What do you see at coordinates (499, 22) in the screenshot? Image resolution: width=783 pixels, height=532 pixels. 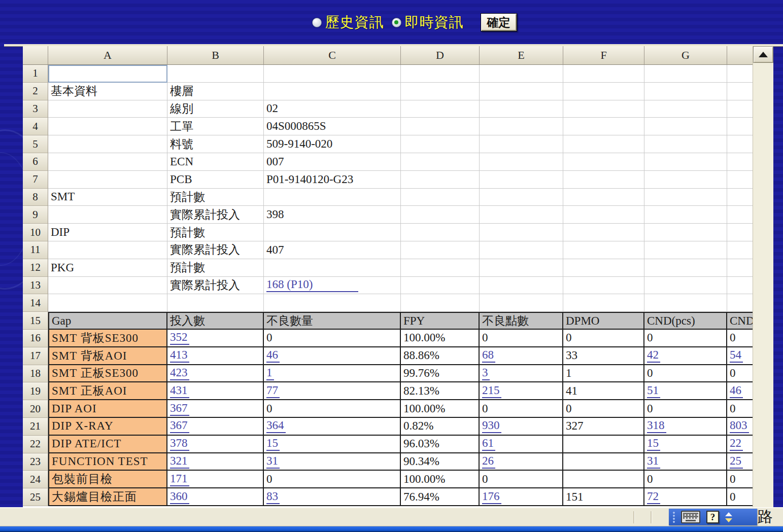 I see `confirm-button: 確定` at bounding box center [499, 22].